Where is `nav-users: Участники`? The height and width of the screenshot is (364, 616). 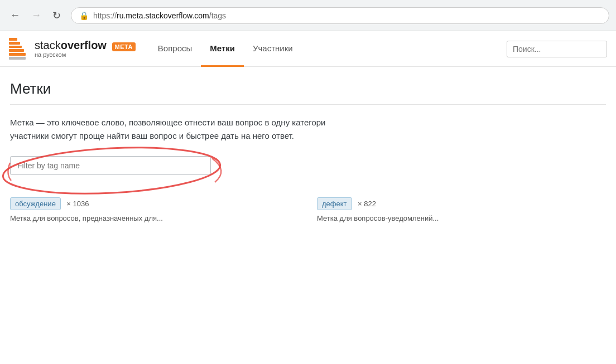 nav-users: Участники is located at coordinates (273, 49).